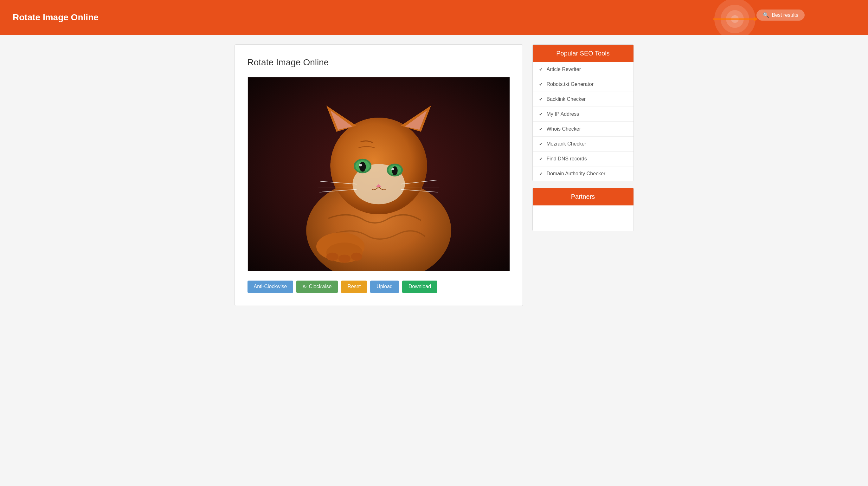 Image resolution: width=868 pixels, height=486 pixels. I want to click on search-icon: 🔍, so click(766, 15).